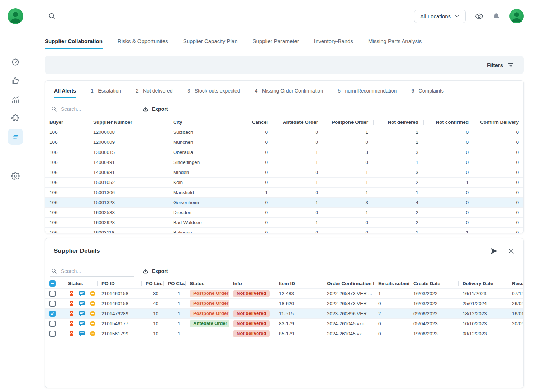 This screenshot has width=536, height=392. Describe the element at coordinates (483, 283) in the screenshot. I see `column-header-delivery-date: Delivery Date` at that location.